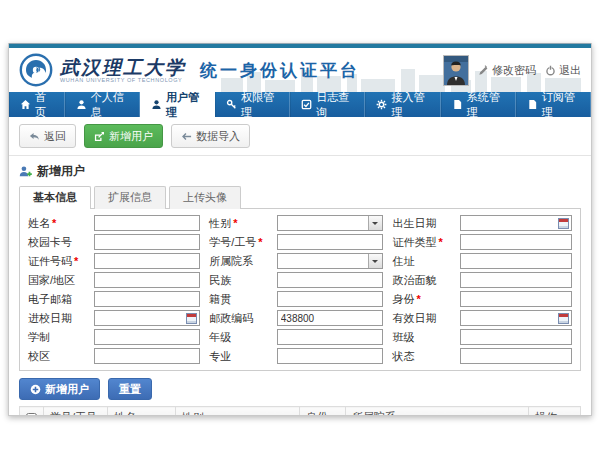  I want to click on users-icon, so click(156, 104).